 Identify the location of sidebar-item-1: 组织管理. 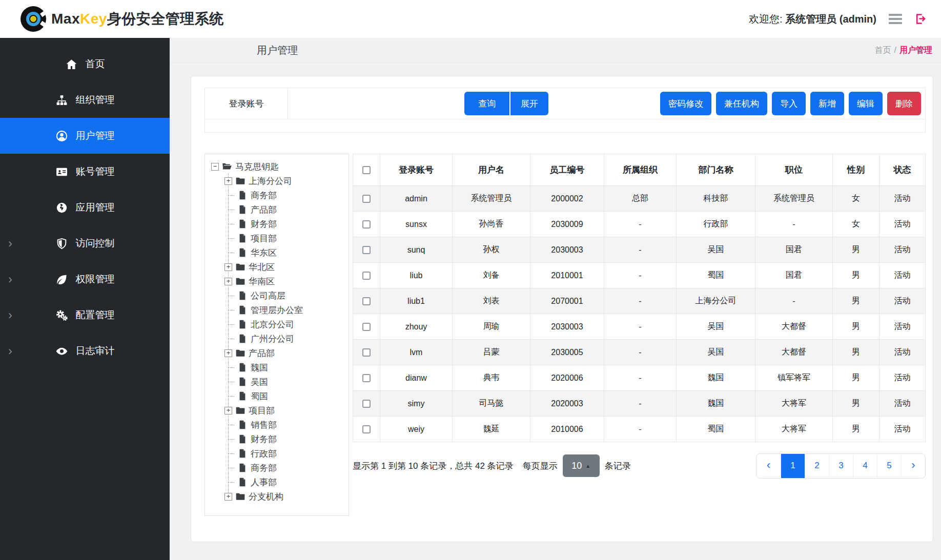
(85, 100).